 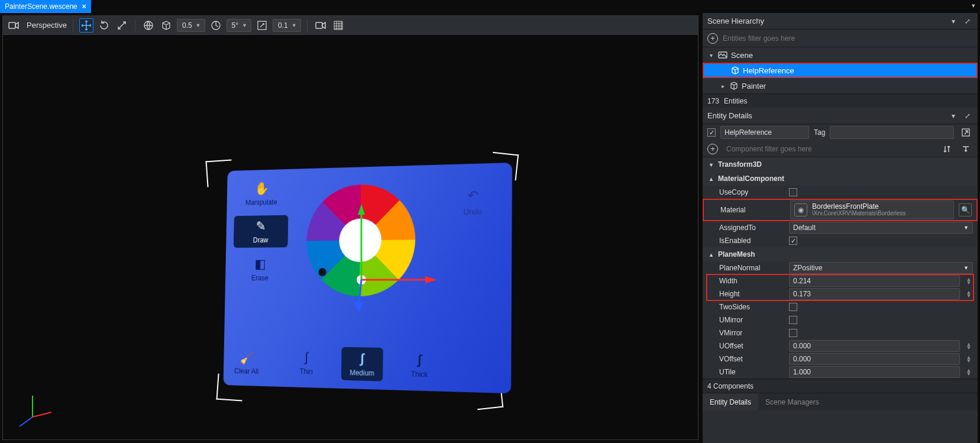 What do you see at coordinates (966, 132) in the screenshot?
I see `locate-icon` at bounding box center [966, 132].